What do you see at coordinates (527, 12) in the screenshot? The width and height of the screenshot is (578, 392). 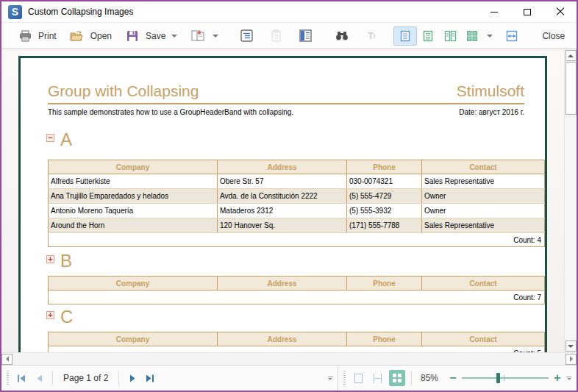 I see `maximize-button` at bounding box center [527, 12].